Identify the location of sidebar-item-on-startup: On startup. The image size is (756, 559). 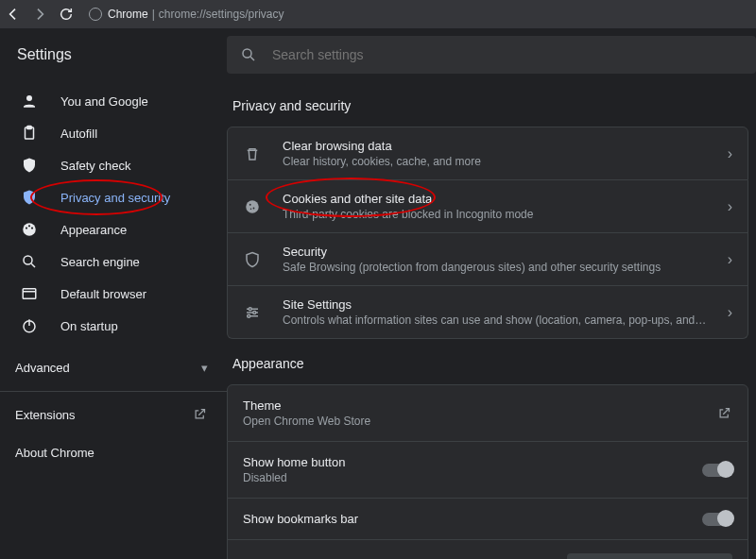
(113, 326).